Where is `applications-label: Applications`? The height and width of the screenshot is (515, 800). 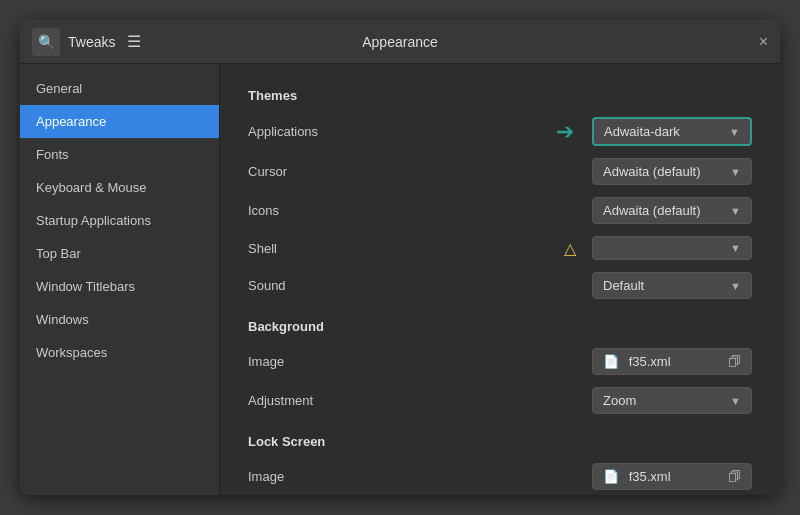 applications-label: Applications is located at coordinates (402, 132).